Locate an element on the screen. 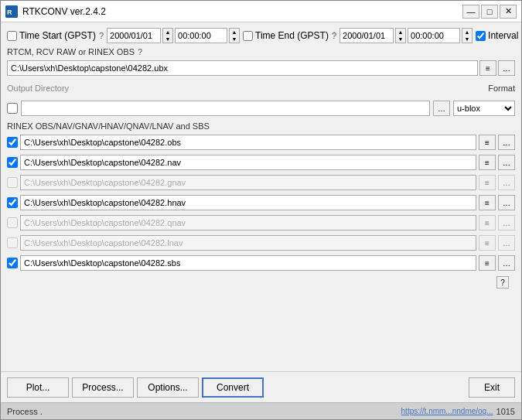  input-source-copy-btn: ≡ is located at coordinates (488, 68).